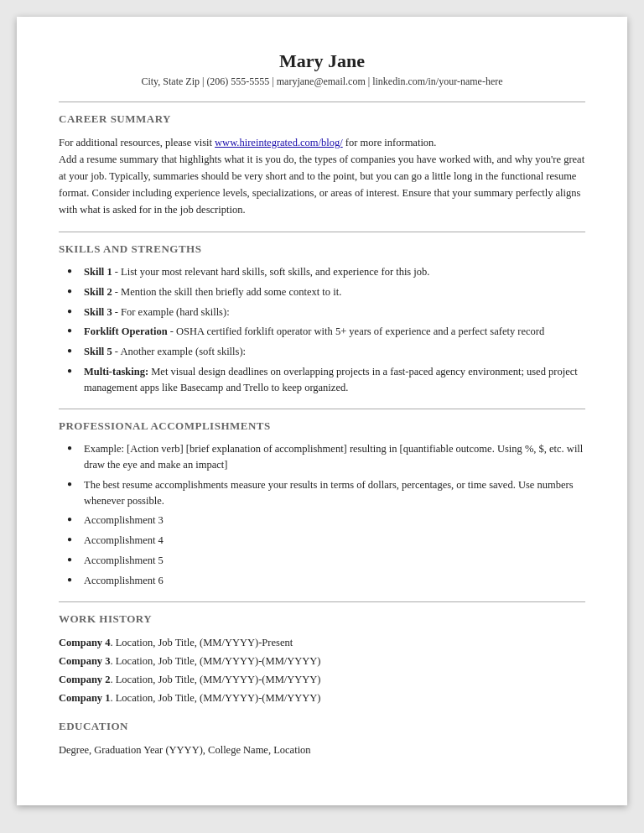 Image resolution: width=644 pixels, height=833 pixels. I want to click on career-summary-body: For additional resources, please visit w…, so click(322, 176).